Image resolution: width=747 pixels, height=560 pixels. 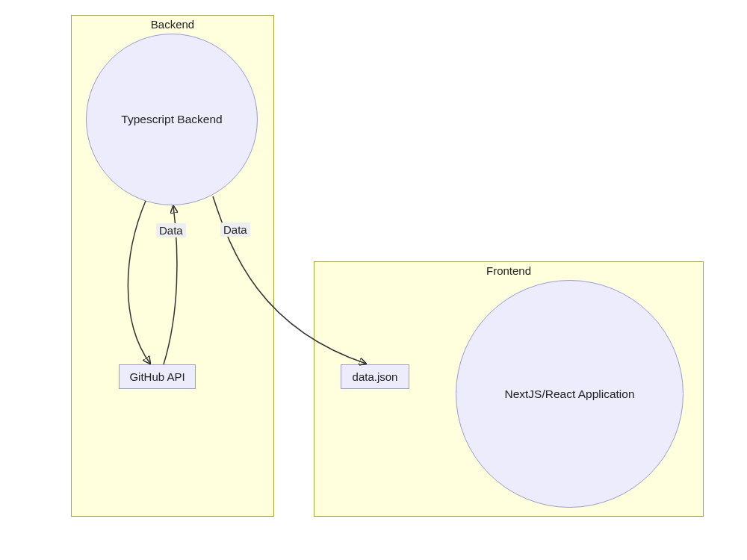 What do you see at coordinates (173, 24) in the screenshot?
I see `group-backend-title: Backend` at bounding box center [173, 24].